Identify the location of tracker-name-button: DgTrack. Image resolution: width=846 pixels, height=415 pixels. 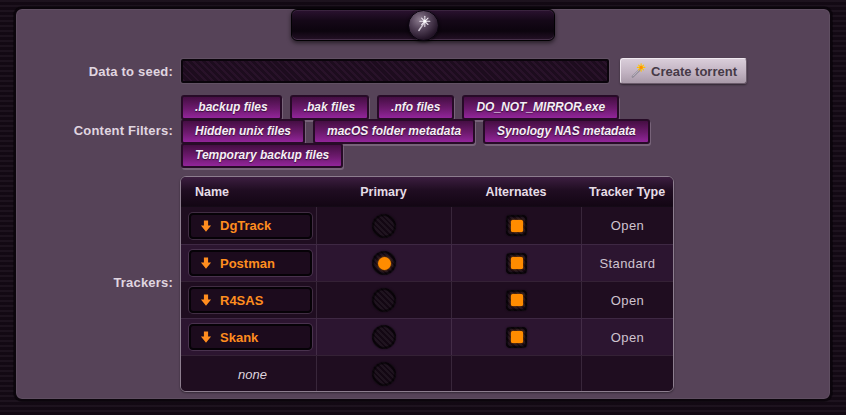
(250, 226).